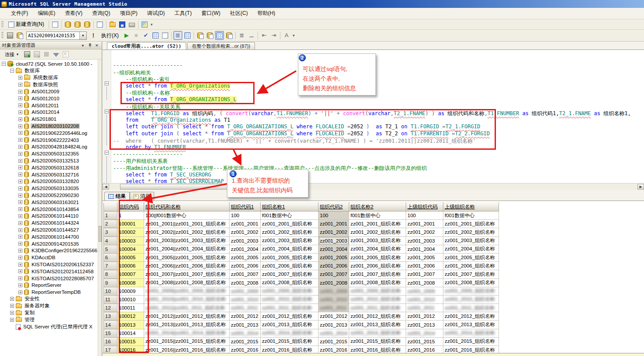 Image resolution: width=644 pixels, height=356 pixels. I want to click on tree-item: +服务器对象, so click(49, 306).